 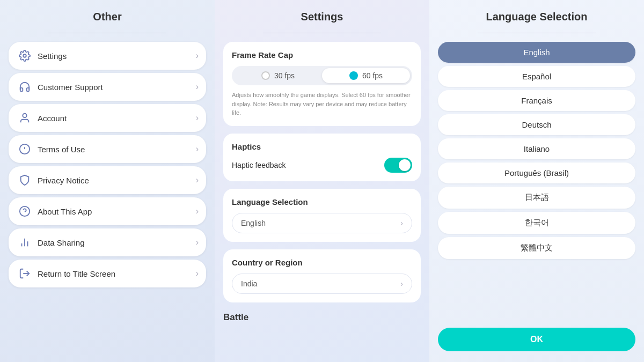 I want to click on battle-label: Battle, so click(x=236, y=317).